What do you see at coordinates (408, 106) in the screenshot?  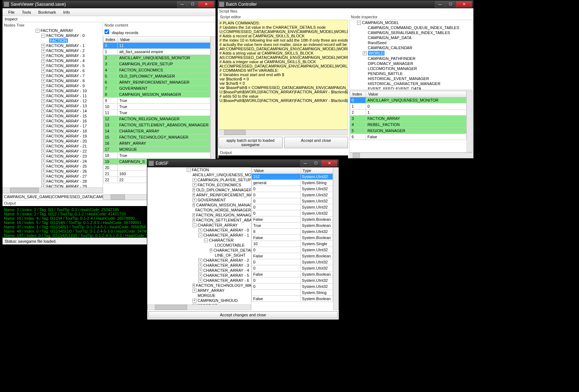 I see `table-row: 10` at bounding box center [408, 106].